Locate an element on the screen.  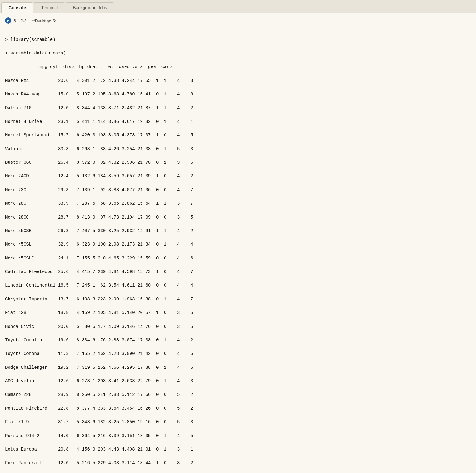
table-row-7: Merc 240D 12.4 5 132.6 184 3.59 3.657 21… is located at coordinates (99, 176).